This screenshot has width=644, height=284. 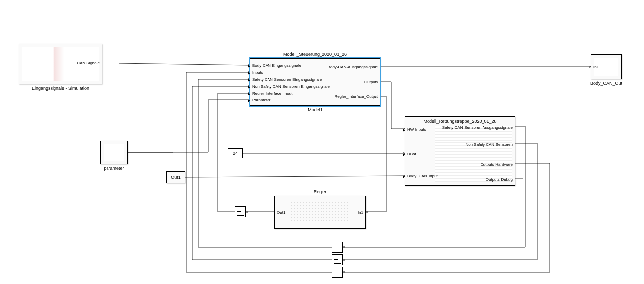 I want to click on model2-out-1: Safety CAN-Sensoren-Ausgangssignale, so click(x=478, y=128).